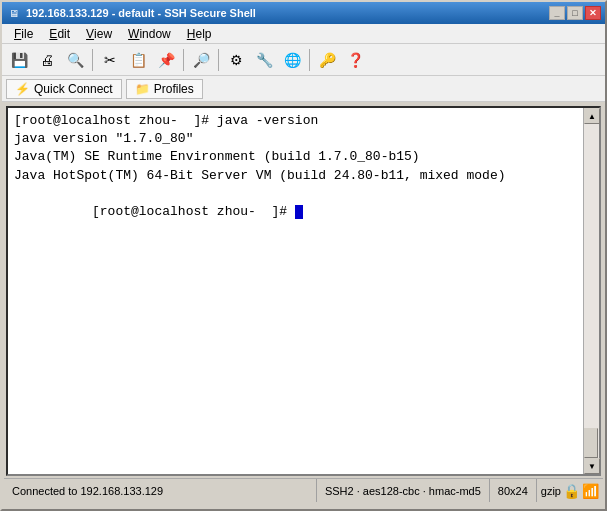 Image resolution: width=607 pixels, height=511 pixels. I want to click on toolbar-print: 🖨, so click(47, 60).